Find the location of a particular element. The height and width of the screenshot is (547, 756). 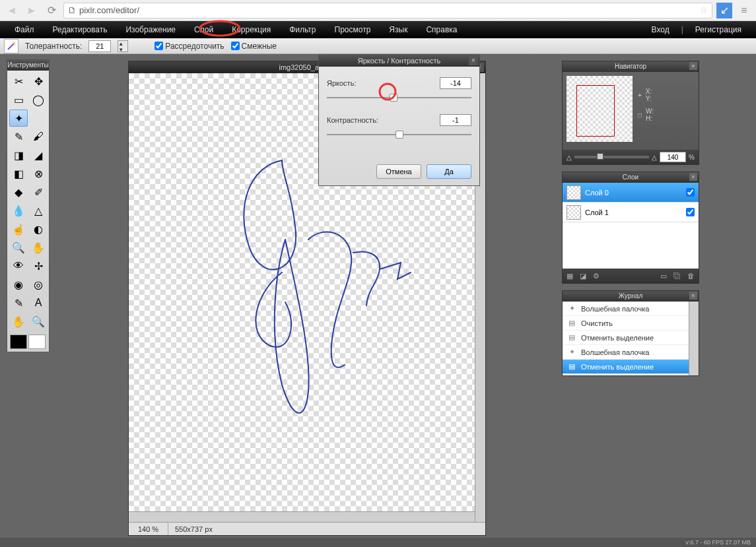

new-layer-icon: ▭ is located at coordinates (664, 276).